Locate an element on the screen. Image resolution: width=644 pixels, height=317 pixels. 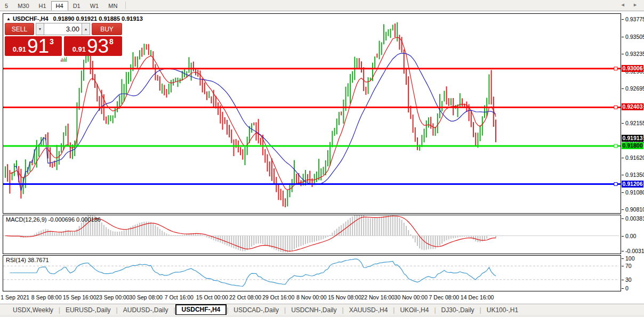
time-axis-label: 22 Nov 16:00 is located at coordinates (377, 297).